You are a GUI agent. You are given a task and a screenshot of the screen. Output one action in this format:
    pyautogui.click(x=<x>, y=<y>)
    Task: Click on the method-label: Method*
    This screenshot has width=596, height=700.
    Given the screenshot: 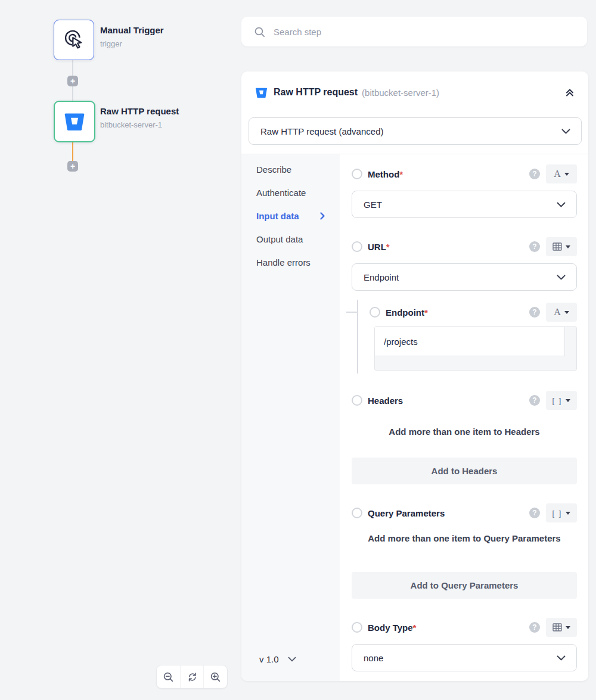 What is the action you would take?
    pyautogui.click(x=385, y=174)
    